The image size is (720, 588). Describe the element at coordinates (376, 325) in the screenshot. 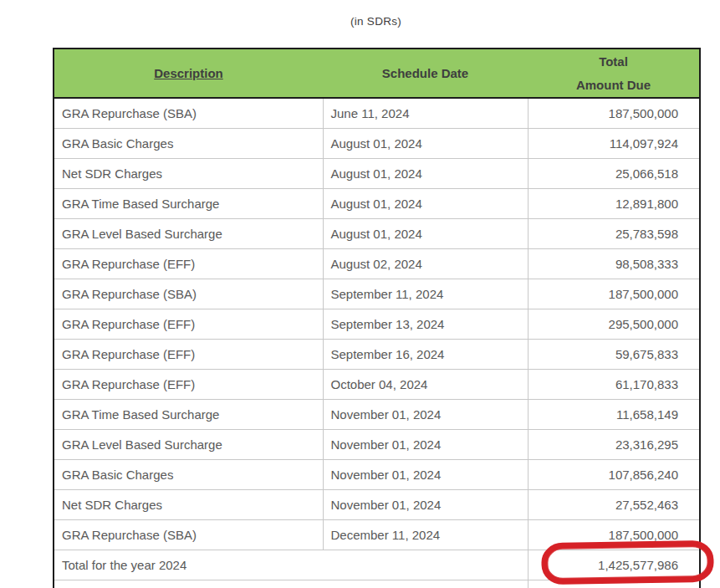

I see `table-row: GRA Repurchase (EFF) September 13, 2024 …` at that location.